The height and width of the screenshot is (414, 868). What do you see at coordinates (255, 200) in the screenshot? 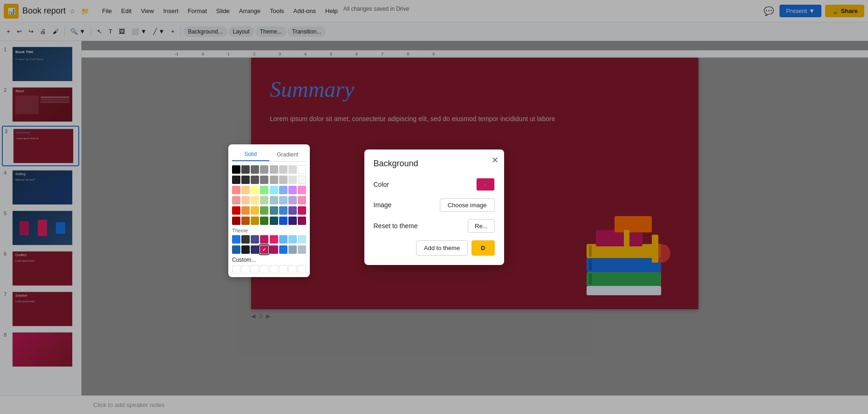
I see `swatch-m3` at bounding box center [255, 200].